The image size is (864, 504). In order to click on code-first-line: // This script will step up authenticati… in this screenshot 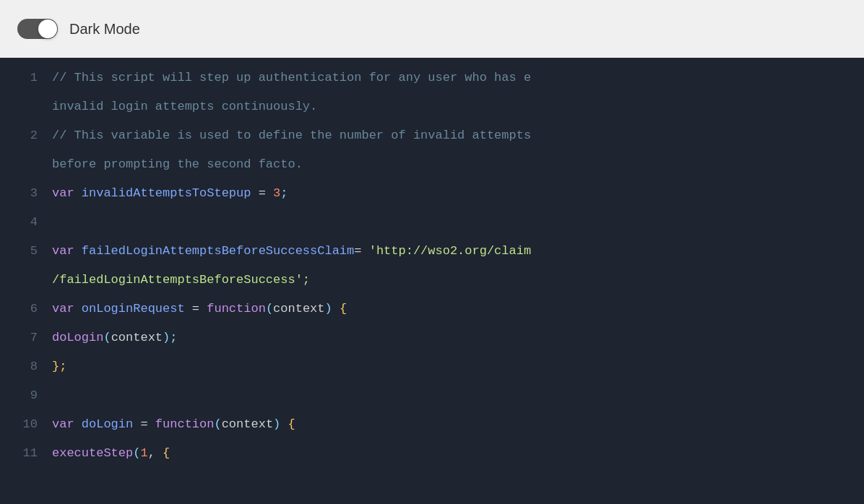, I will do `click(458, 78)`.